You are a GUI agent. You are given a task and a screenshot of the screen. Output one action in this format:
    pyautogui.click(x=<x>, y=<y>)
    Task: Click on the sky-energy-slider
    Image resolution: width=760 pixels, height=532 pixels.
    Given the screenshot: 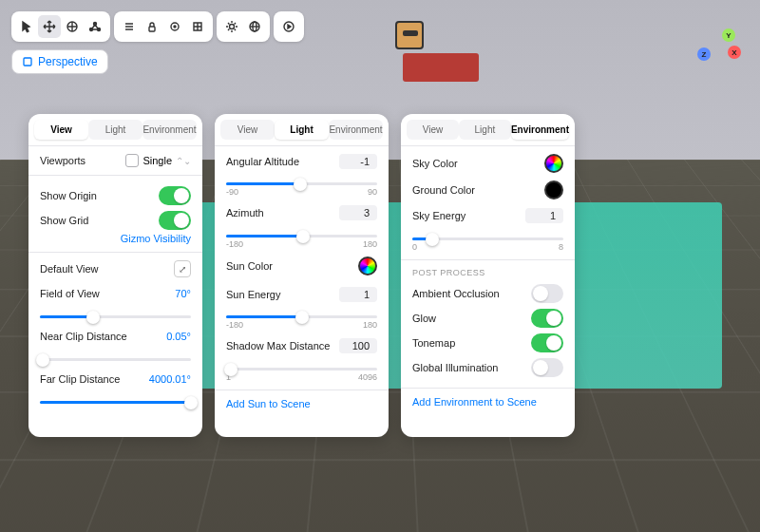 What is the action you would take?
    pyautogui.click(x=488, y=239)
    